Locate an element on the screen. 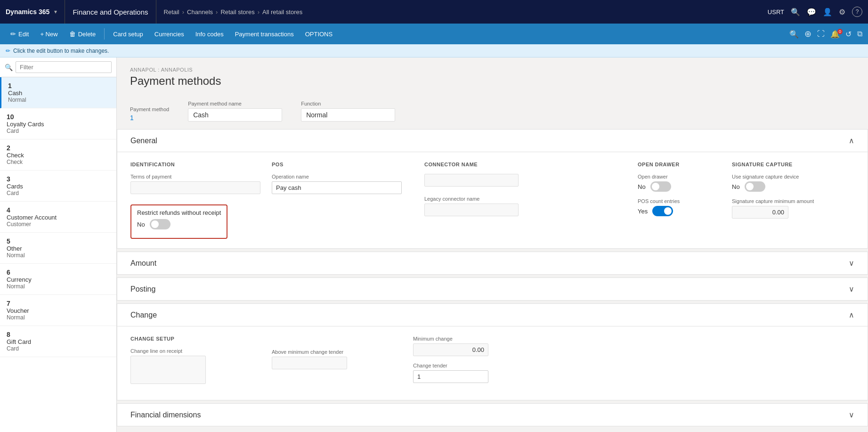 This screenshot has width=868, height=432. sidebar-item-3: 3 Cards Card is located at coordinates (58, 186).